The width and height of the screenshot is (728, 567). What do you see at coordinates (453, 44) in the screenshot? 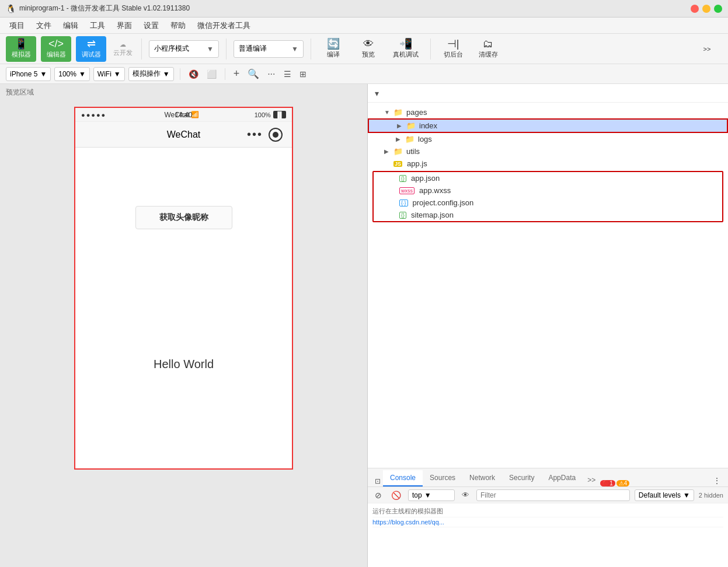
I see `cut-icon: ⊣|` at bounding box center [453, 44].